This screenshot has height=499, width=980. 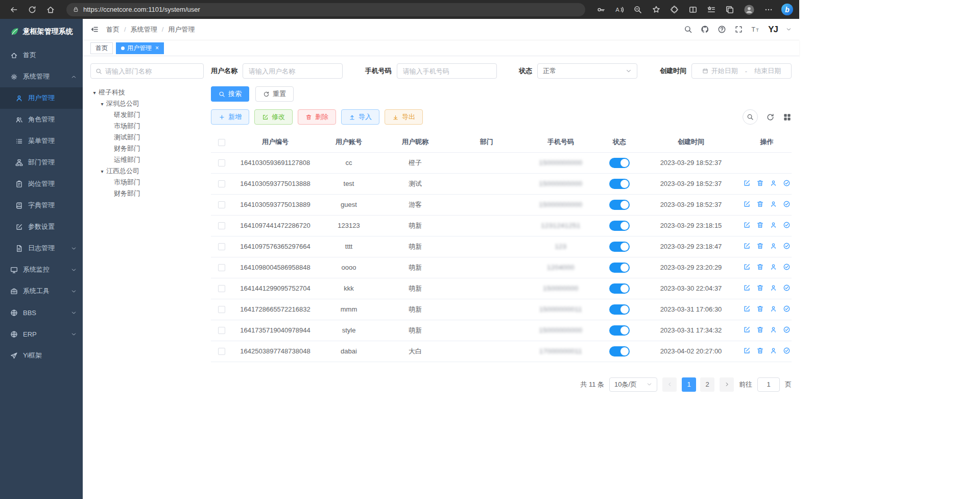 What do you see at coordinates (769, 385) in the screenshot?
I see `goto-page-input` at bounding box center [769, 385].